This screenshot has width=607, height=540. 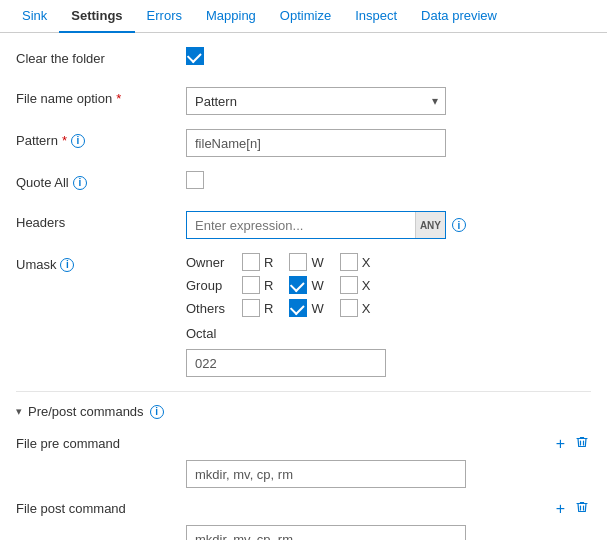 I want to click on umask-others-w-label: W, so click(x=317, y=308).